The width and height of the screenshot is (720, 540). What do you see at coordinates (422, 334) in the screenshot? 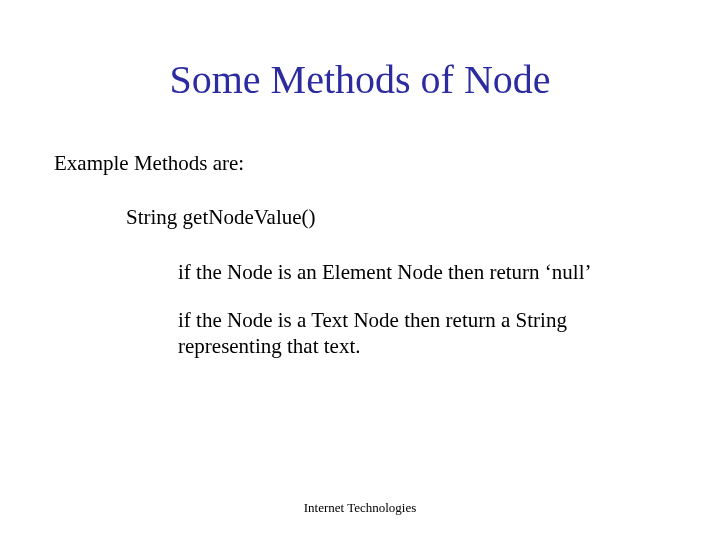
I see `body-text-desc2: if the Node is a Text Node then return a…` at bounding box center [422, 334].